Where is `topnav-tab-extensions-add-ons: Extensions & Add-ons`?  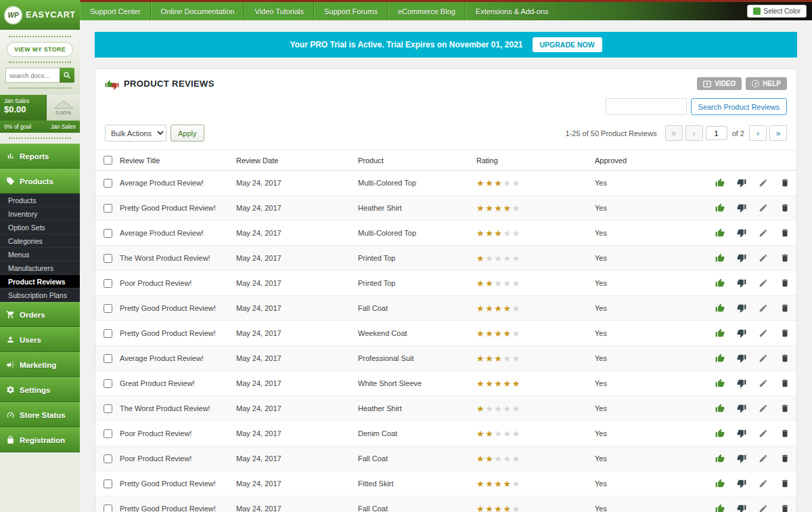
topnav-tab-extensions-add-ons: Extensions & Add-ons is located at coordinates (512, 11).